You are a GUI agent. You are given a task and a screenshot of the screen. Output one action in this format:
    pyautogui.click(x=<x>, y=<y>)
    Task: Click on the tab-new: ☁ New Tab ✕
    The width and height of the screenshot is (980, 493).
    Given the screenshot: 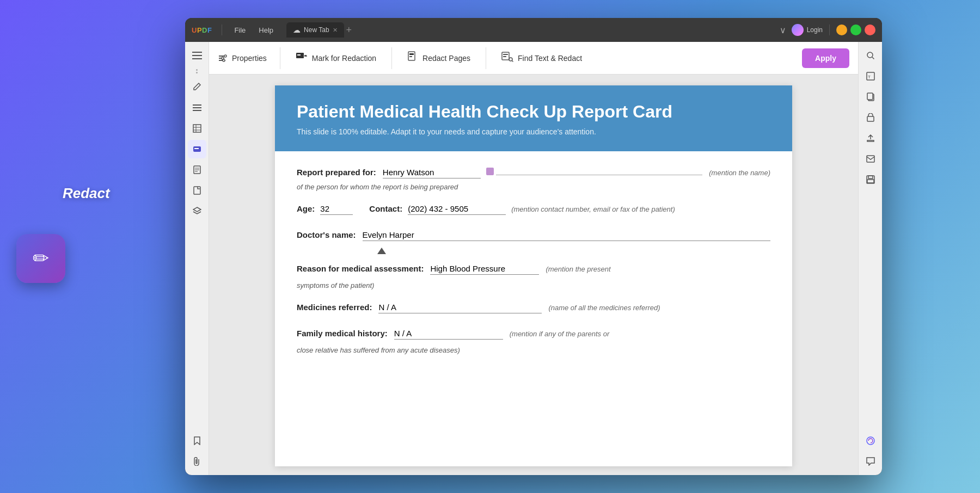 What is the action you would take?
    pyautogui.click(x=315, y=30)
    